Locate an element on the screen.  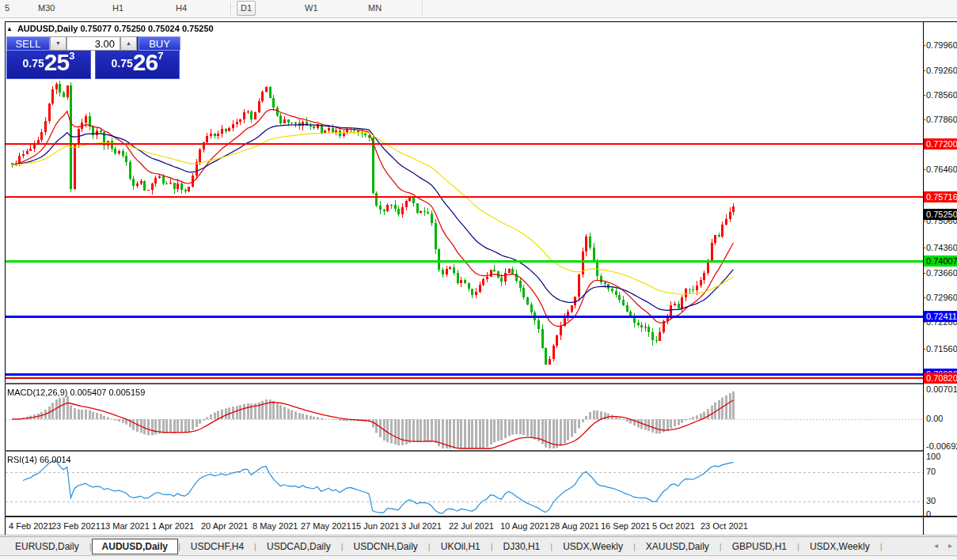
current-price-badge: 0.75250 is located at coordinates (940, 214).